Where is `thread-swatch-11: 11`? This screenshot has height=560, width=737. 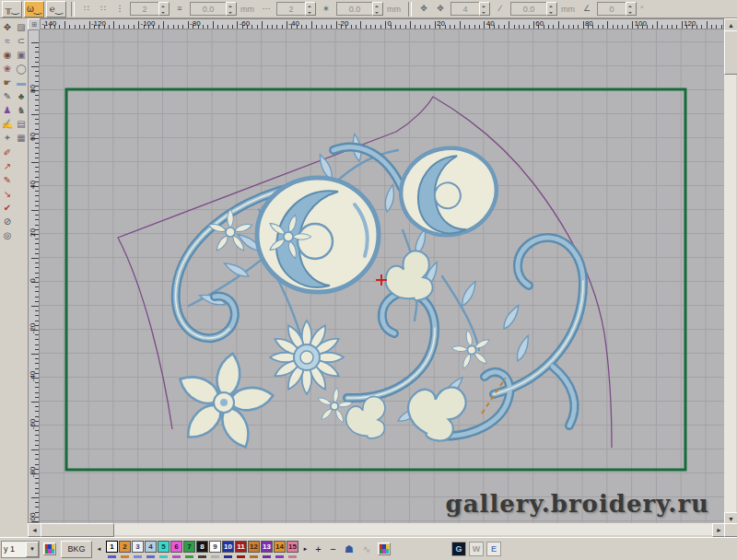 thread-swatch-11: 11 is located at coordinates (241, 549).